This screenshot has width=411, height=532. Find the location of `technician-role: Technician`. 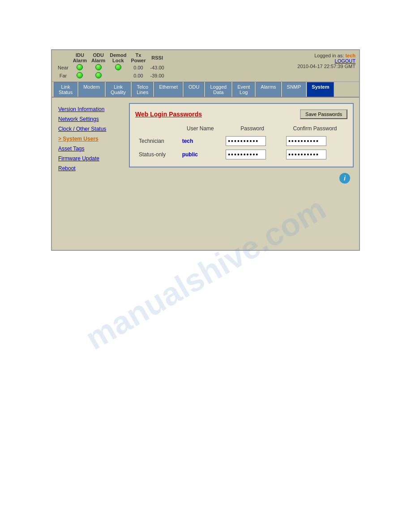

technician-role: Technician is located at coordinates (157, 141).